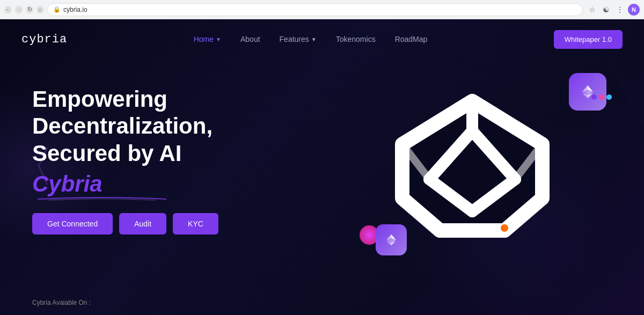 This screenshot has width=644, height=315. Describe the element at coordinates (356, 39) in the screenshot. I see `nav-tokenomics: Tokenomics` at that location.